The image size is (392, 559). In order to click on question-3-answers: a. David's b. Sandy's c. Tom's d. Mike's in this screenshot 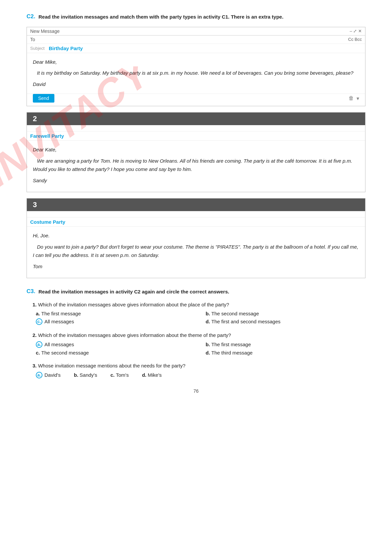, I will do `click(201, 375)`.